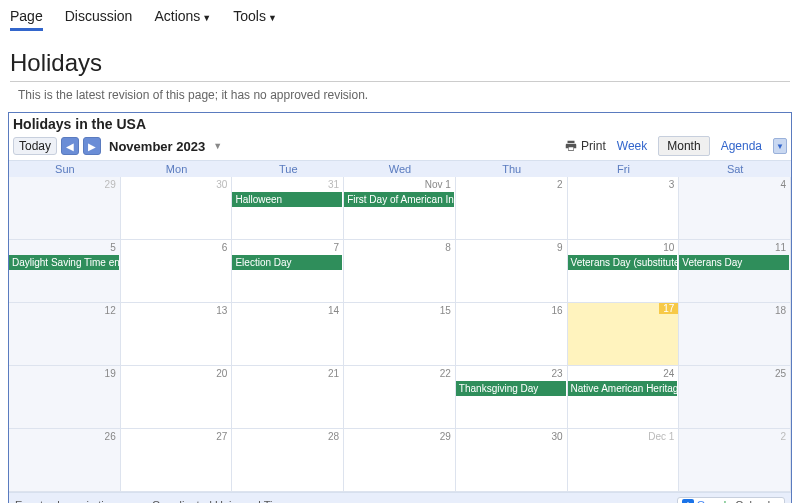 This screenshot has height=503, width=800. I want to click on day-number: 4, so click(783, 184).